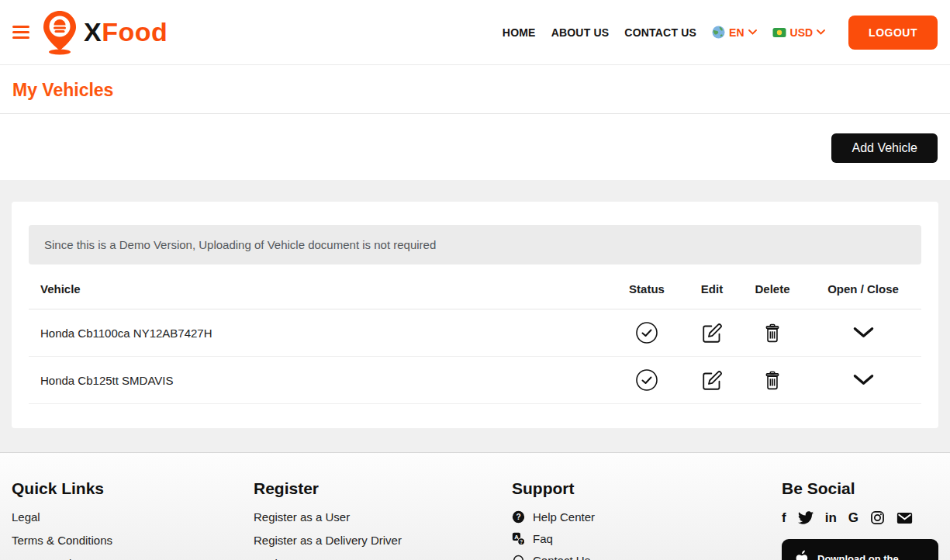 This screenshot has width=950, height=560. What do you see at coordinates (105, 33) in the screenshot?
I see `brand-logo: XFood` at bounding box center [105, 33].